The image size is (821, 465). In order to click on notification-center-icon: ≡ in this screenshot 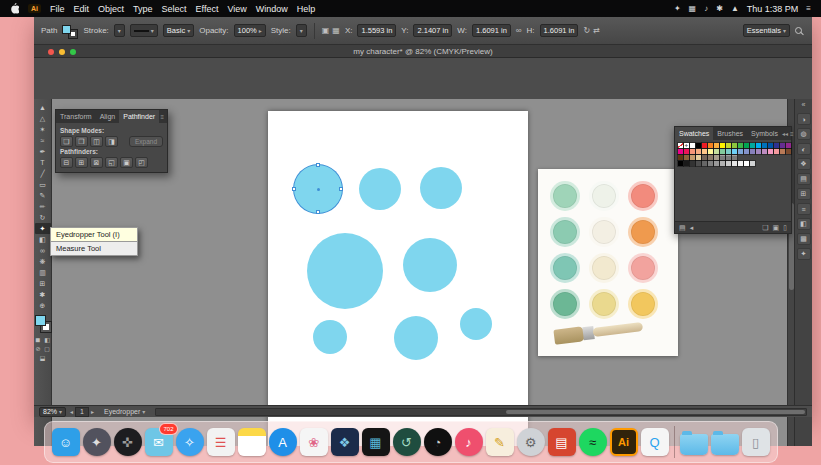, I will do `click(808, 8)`.